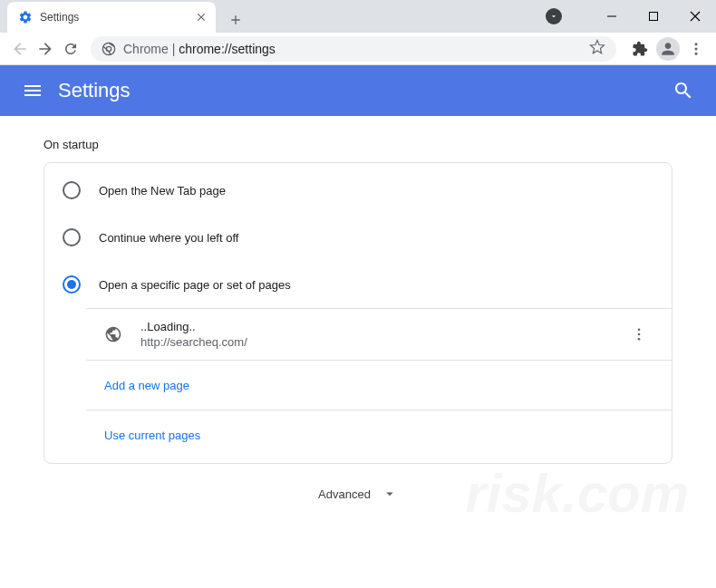  I want to click on advanced-toggle: Advanced, so click(358, 494).